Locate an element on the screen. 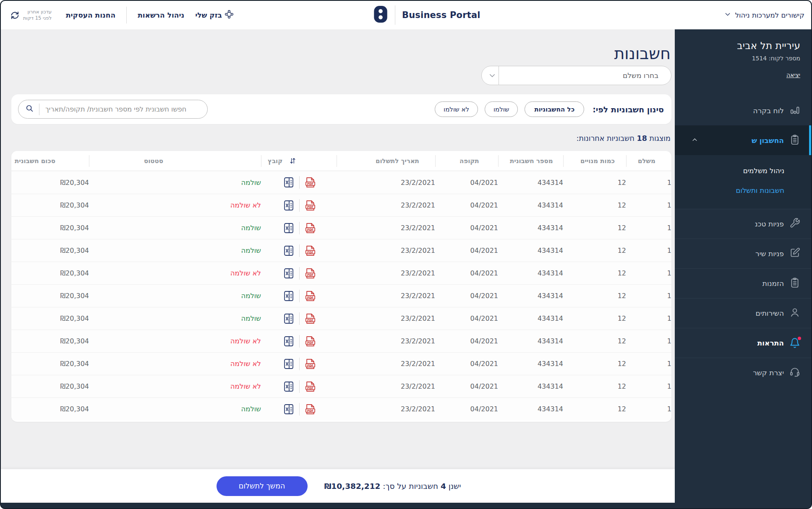  header-file: קובץ is located at coordinates (299, 161).